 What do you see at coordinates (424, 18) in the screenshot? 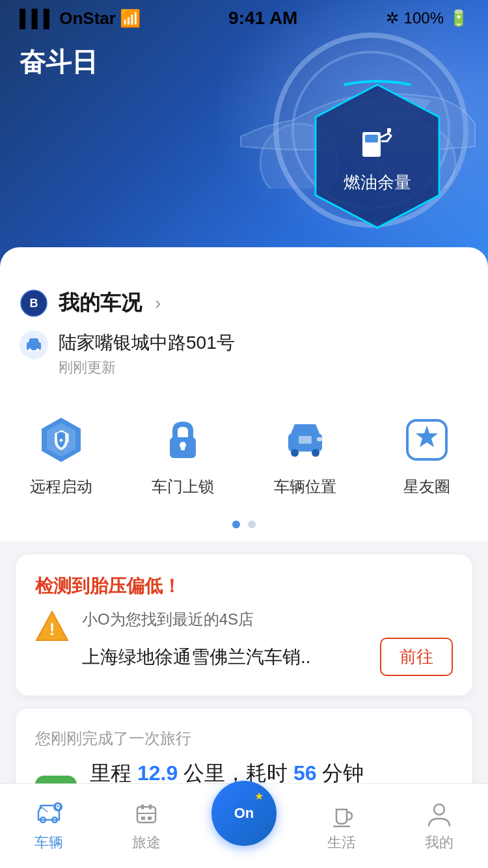
I see `battery-percent: 100%` at bounding box center [424, 18].